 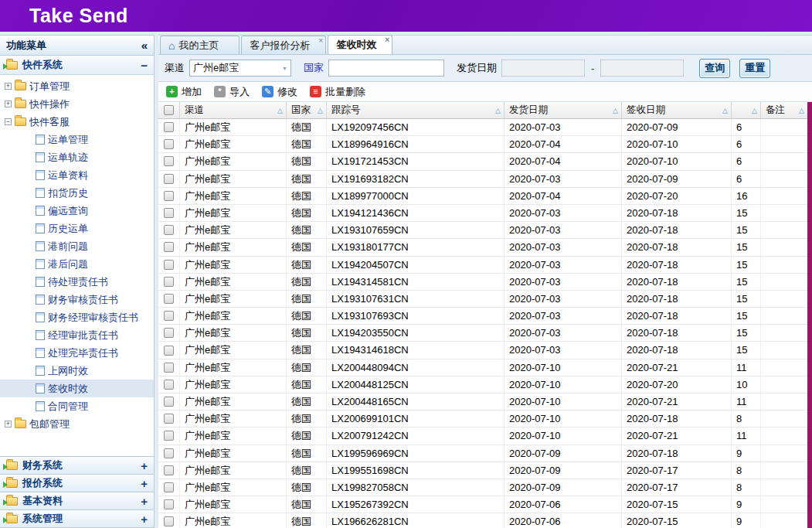 I want to click on sidebar-tree-leaf: 处理完毕责任书, so click(x=77, y=353).